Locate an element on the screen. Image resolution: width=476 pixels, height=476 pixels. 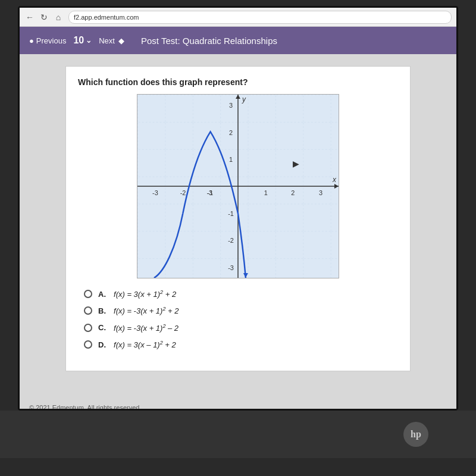
hp-label: hp is located at coordinates (416, 434).